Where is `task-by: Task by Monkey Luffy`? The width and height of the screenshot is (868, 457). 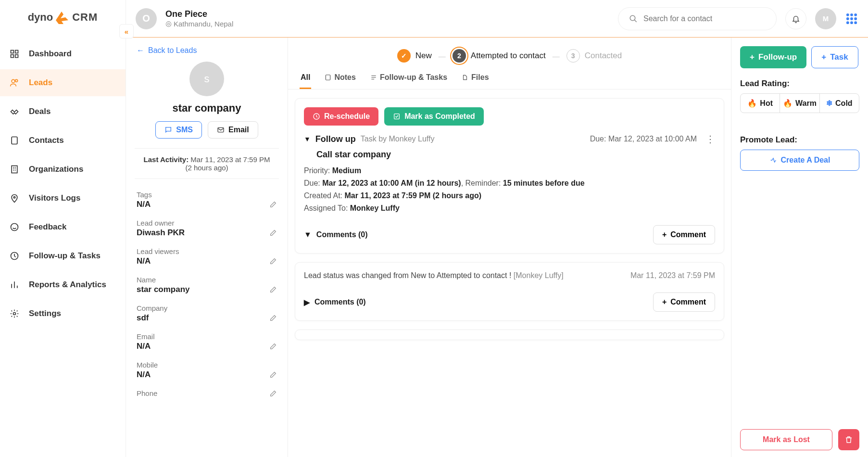
task-by: Task by Monkey Luffy is located at coordinates (398, 139).